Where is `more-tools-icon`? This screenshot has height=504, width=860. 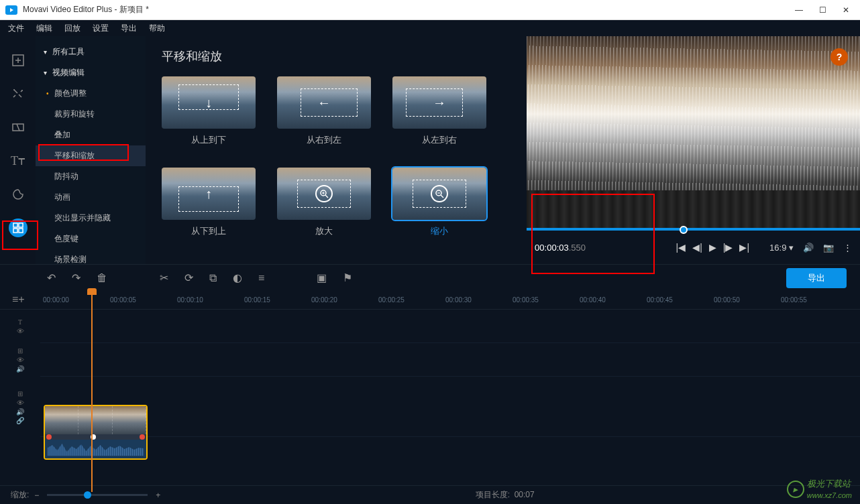 more-tools-icon is located at coordinates (18, 228).